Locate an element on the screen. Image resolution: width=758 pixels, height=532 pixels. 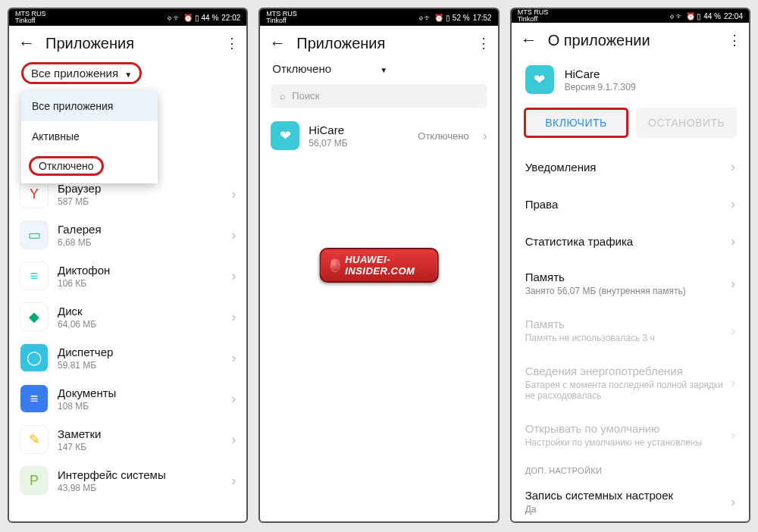
row-memory-usage: Память Память не использовалась 3 ч › is located at coordinates (631, 330).